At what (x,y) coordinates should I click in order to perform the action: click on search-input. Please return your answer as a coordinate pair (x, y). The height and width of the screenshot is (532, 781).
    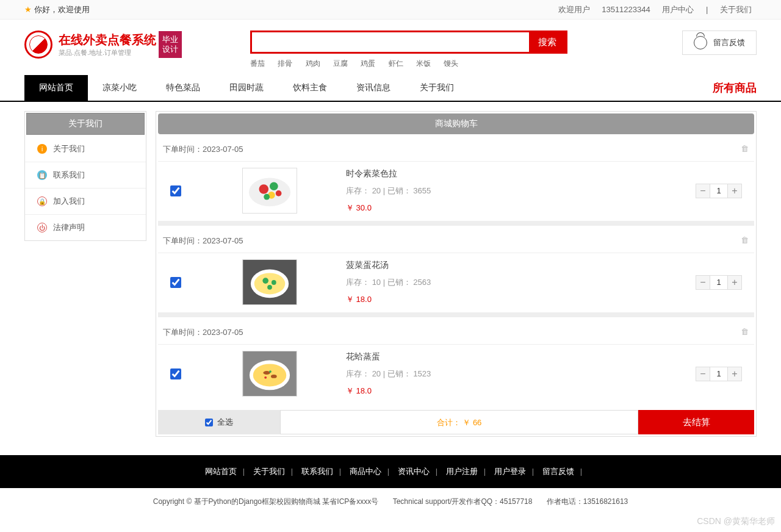
    Looking at the image, I should click on (390, 42).